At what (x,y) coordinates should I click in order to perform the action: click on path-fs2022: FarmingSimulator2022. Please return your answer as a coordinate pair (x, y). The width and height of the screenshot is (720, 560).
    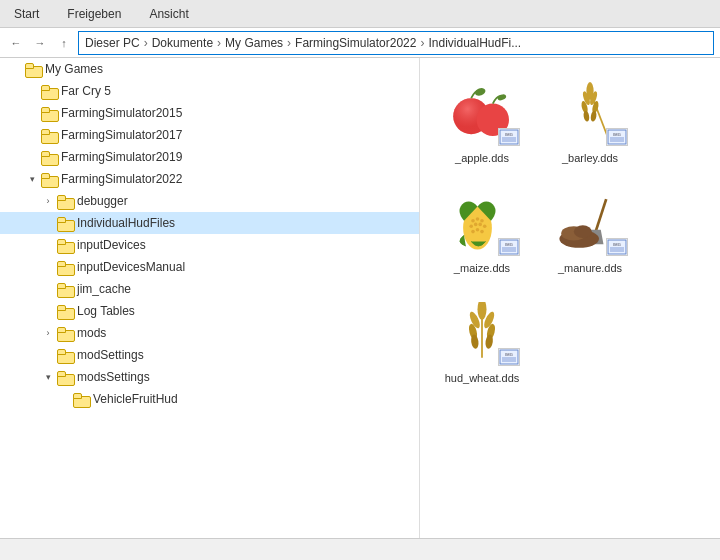
    Looking at the image, I should click on (356, 43).